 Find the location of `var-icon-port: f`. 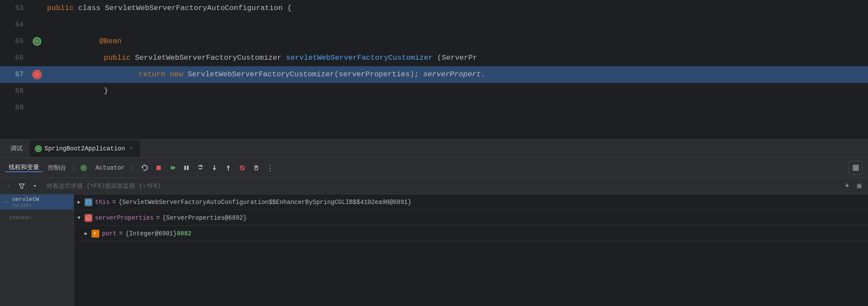

var-icon-port: f is located at coordinates (95, 234).